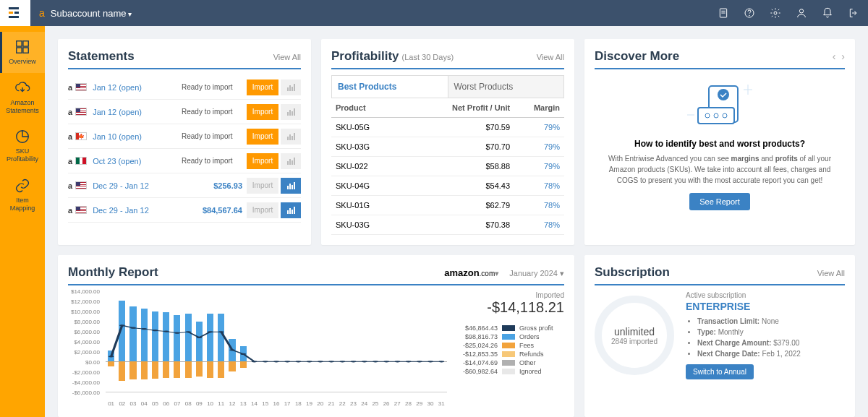 The width and height of the screenshot is (868, 417). I want to click on switch-annual-button: Switch to Annual, so click(720, 371).